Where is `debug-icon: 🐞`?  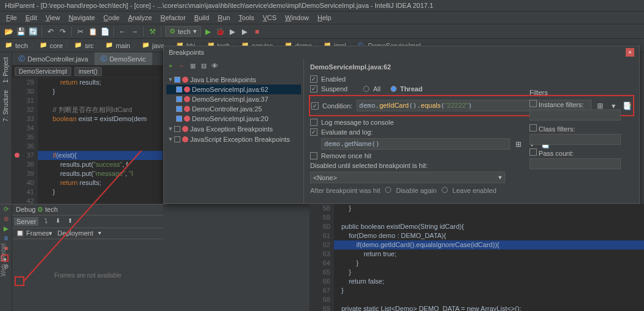
debug-icon: 🐞 is located at coordinates (221, 32).